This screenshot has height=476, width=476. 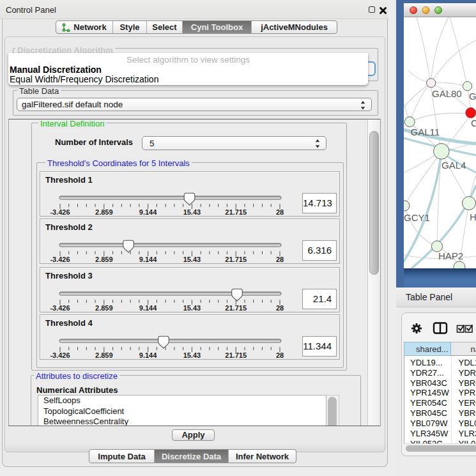 I want to click on svg-text: GAL, so click(x=473, y=96).